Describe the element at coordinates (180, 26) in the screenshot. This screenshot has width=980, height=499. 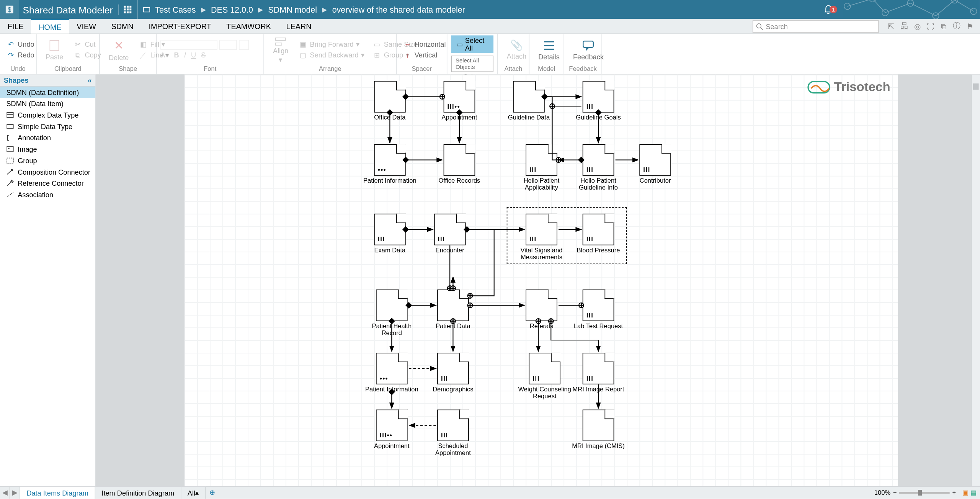
I see `menu-import-export: IMPORT-EXPORT` at that location.